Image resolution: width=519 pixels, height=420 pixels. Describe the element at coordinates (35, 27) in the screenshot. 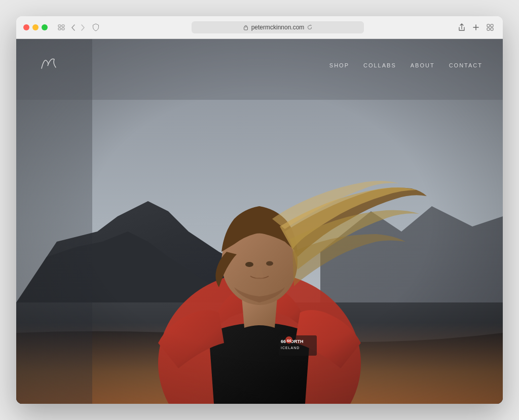

I see `traffic-lights` at that location.